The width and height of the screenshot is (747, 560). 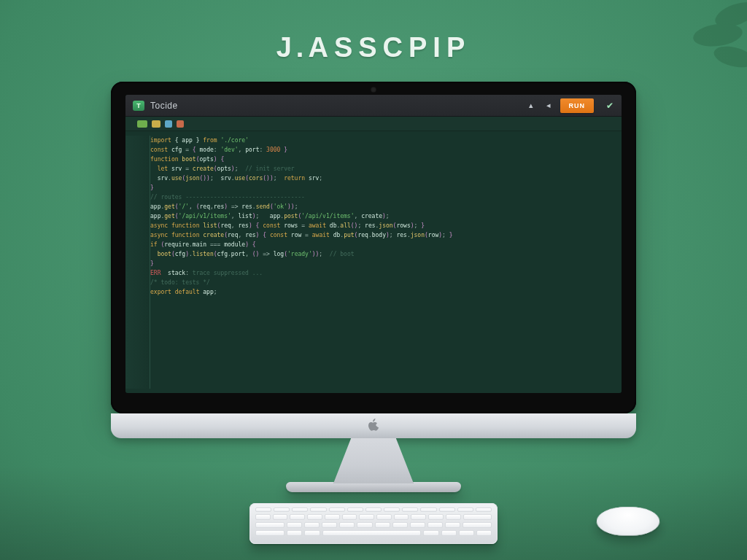 I want to click on app-title: Tocide, so click(x=164, y=106).